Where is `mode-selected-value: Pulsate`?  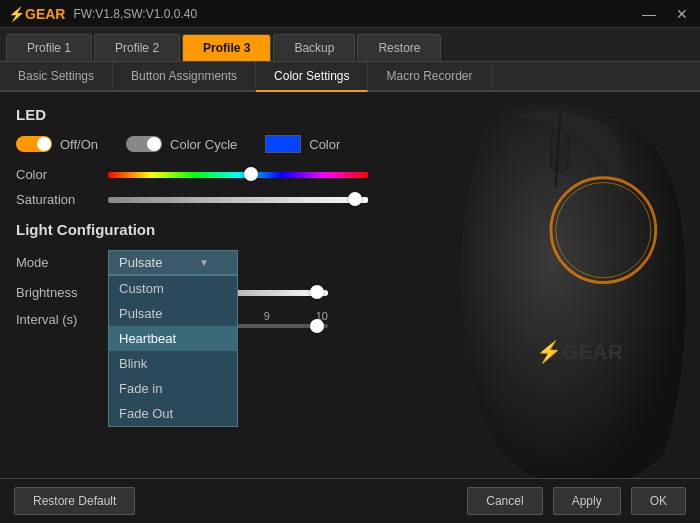 mode-selected-value: Pulsate is located at coordinates (140, 262).